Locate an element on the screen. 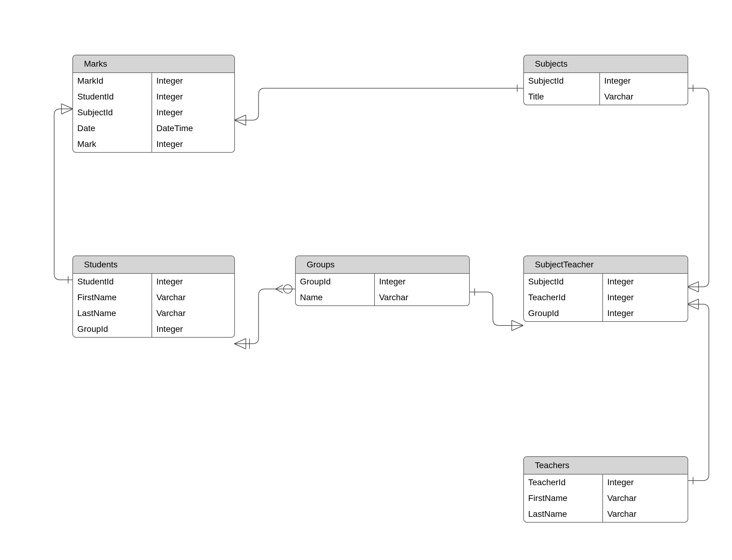 The height and width of the screenshot is (560, 732). entity-groups: Groups GroupIdInteger NameVarchar is located at coordinates (382, 281).